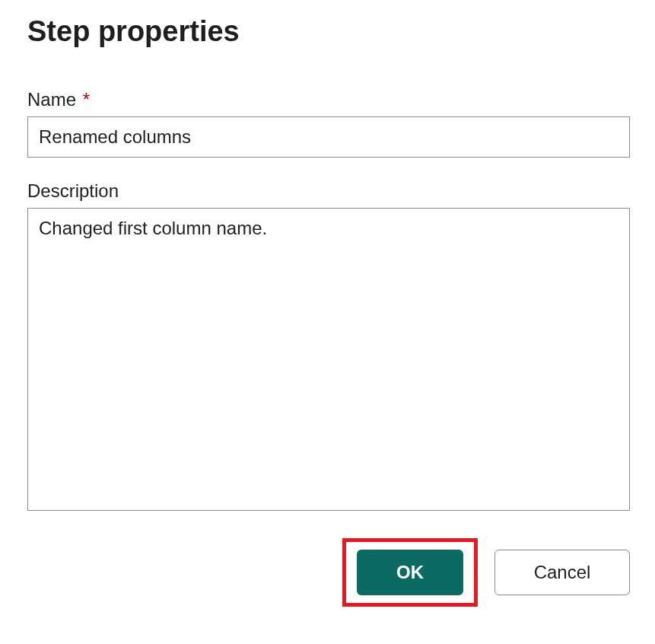 The width and height of the screenshot is (655, 644). I want to click on name-label-text: Name, so click(52, 99).